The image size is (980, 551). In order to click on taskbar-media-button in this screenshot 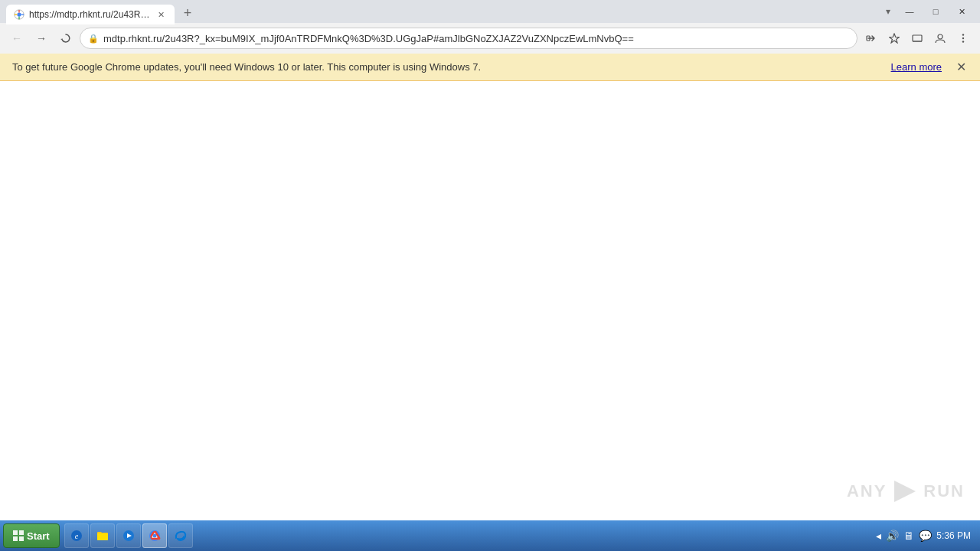, I will do `click(129, 536)`.